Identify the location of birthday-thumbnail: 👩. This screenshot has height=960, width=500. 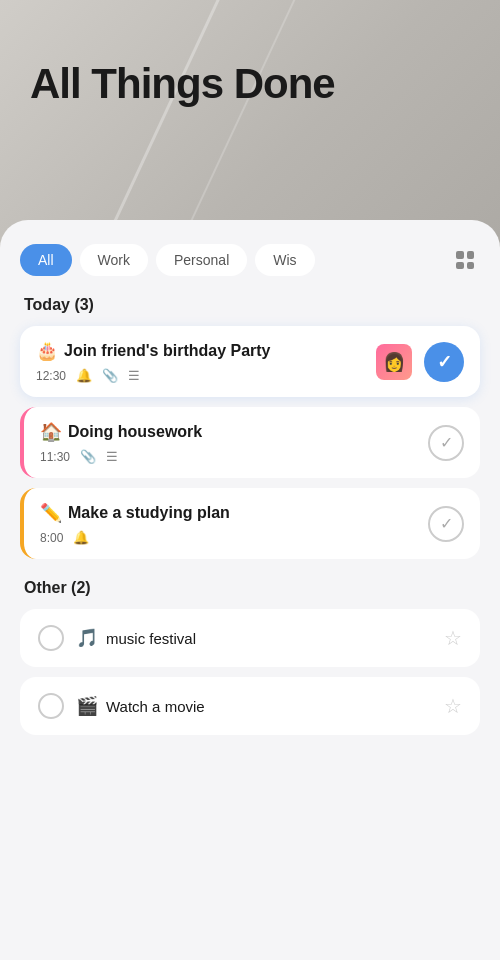
(394, 362).